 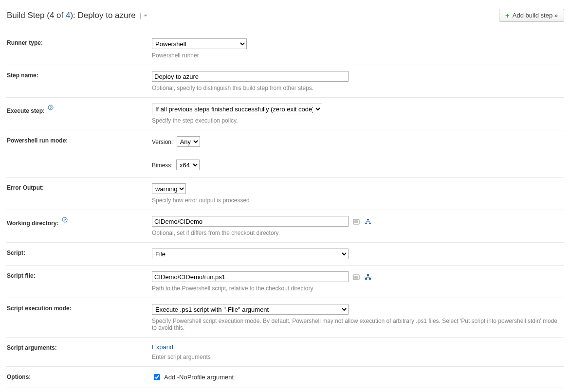 What do you see at coordinates (532, 16) in the screenshot?
I see `add-build-step-button: + Add build step »` at bounding box center [532, 16].